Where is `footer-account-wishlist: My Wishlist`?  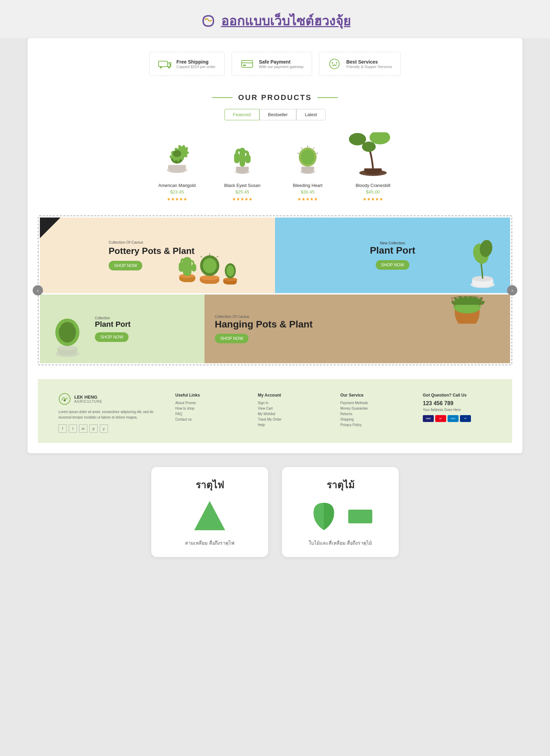
footer-account-wishlist: My Wishlist is located at coordinates (292, 414).